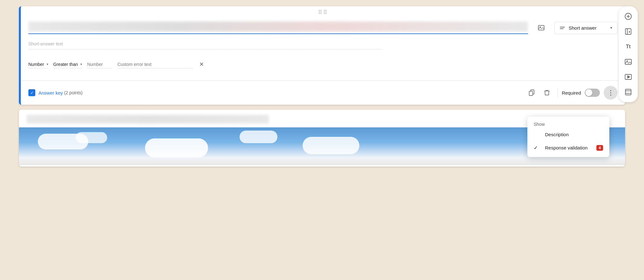  I want to click on toolbar-divider, so click(558, 93).